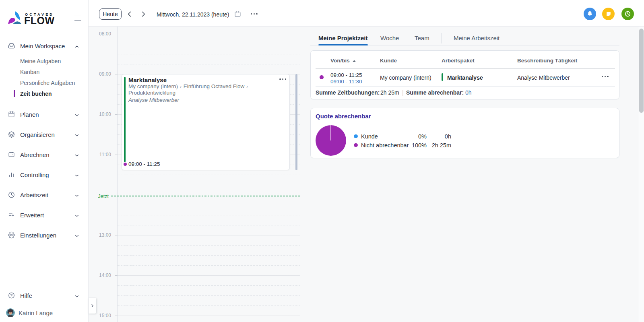  I want to click on row-more-options-icon, so click(605, 76).